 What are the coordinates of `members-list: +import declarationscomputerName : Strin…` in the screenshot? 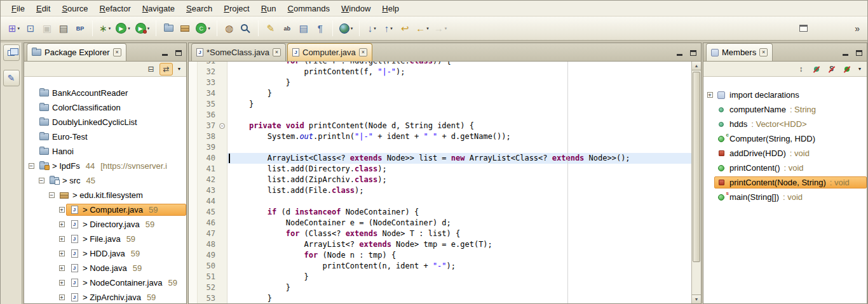 It's located at (785, 190).